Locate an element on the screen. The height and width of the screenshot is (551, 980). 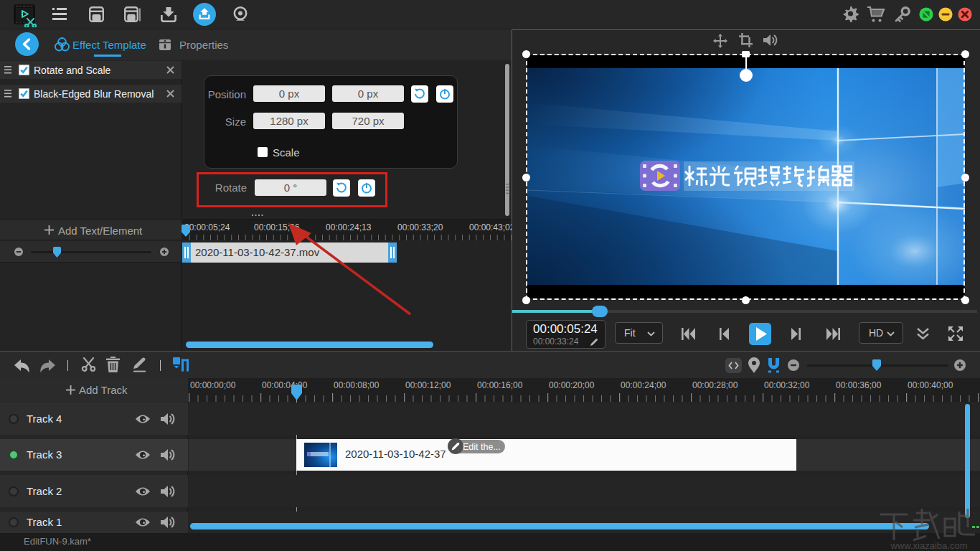
svg-text: www.xiazaiba.com is located at coordinates (929, 545).